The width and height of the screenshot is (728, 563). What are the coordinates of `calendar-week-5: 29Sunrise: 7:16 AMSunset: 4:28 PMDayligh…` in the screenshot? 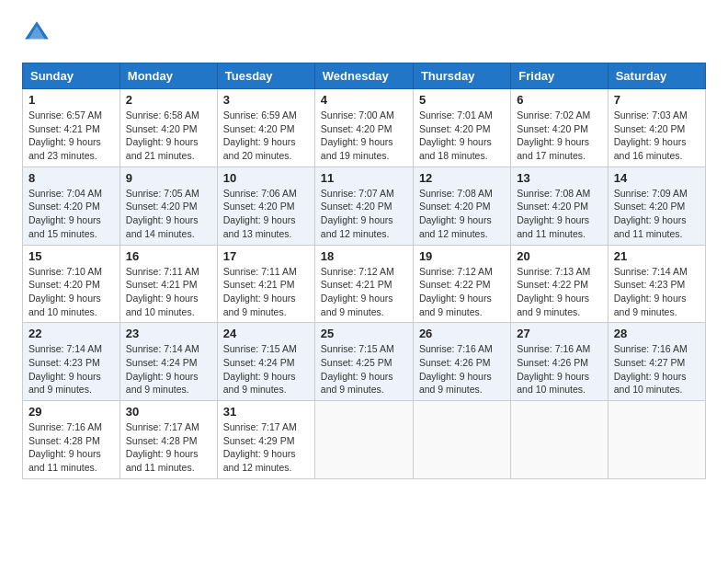 It's located at (364, 440).